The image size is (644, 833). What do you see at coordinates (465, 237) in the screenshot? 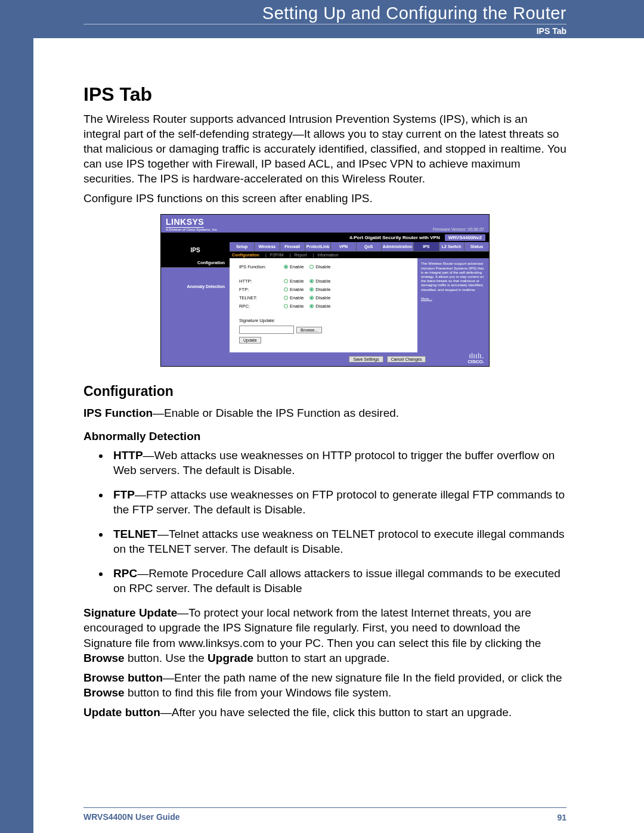
I see `router-model: WRVS4400Nv2` at bounding box center [465, 237].